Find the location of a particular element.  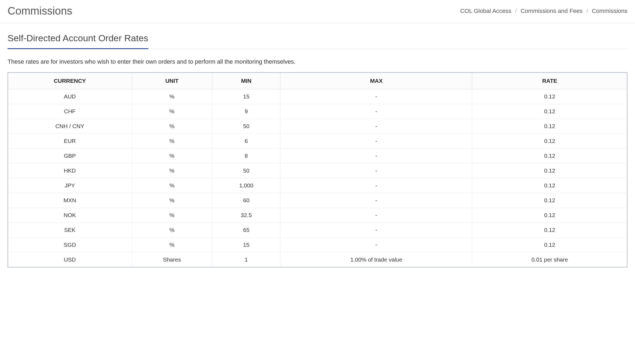

cell-currency: SEK is located at coordinates (70, 230).